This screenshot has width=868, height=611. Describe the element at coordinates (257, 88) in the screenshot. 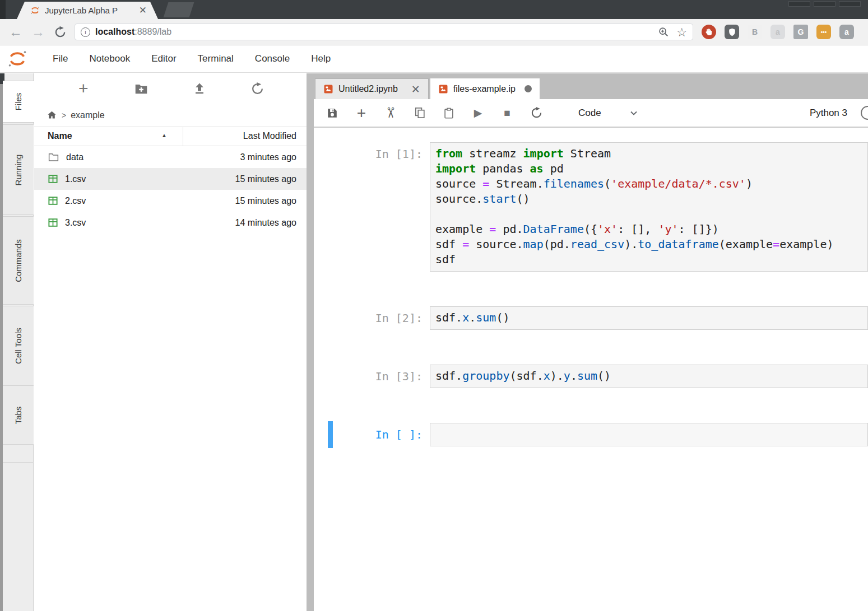

I see `refresh-button` at that location.